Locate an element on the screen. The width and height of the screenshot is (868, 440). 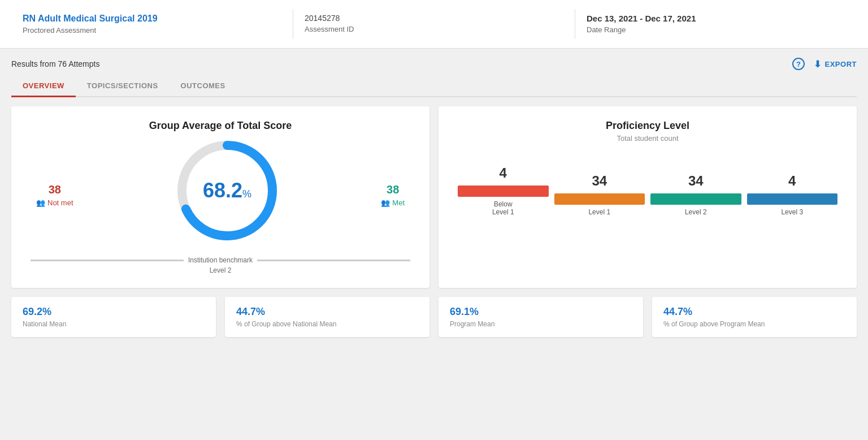
national-mean-label: National Mean is located at coordinates (114, 324).